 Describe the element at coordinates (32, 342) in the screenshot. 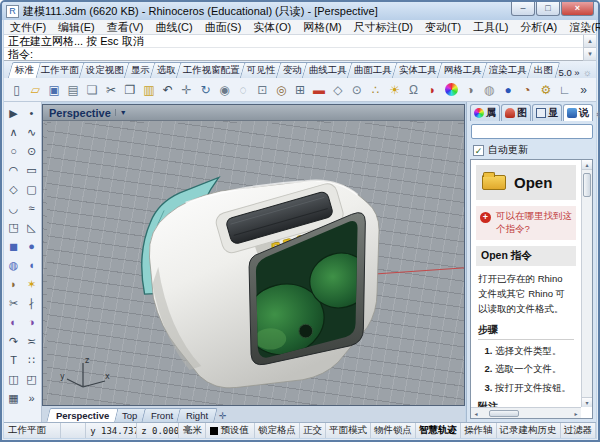

I see `offset-curve-icon: ≍` at that location.